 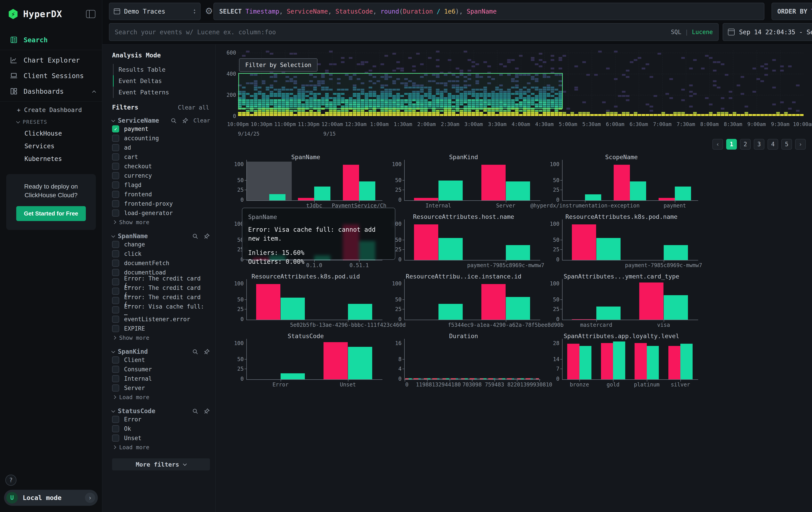 I want to click on filter-option: click, so click(x=161, y=254).